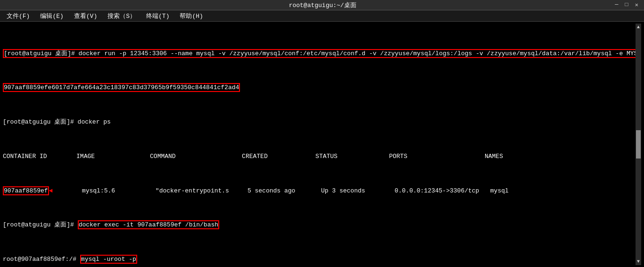  I want to click on terminal-line-6: [root@atguigu 桌面]# docker exec -it 907aa…, so click(319, 225).